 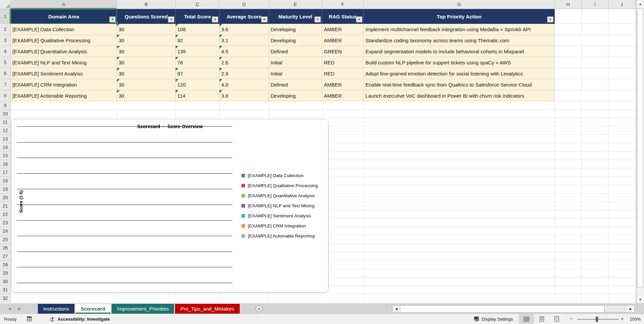 I want to click on sheet-tab-pro_tips_and_mistakes: Pro_Tips_and_Mistakes, so click(x=207, y=309).